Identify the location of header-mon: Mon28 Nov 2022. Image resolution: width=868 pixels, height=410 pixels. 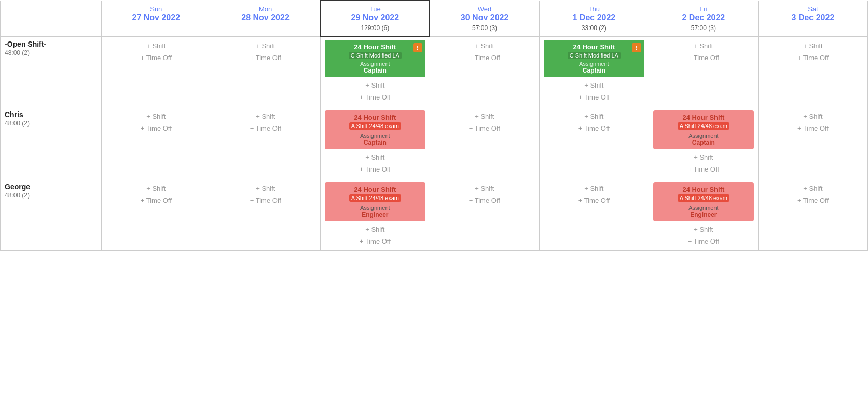
(266, 19).